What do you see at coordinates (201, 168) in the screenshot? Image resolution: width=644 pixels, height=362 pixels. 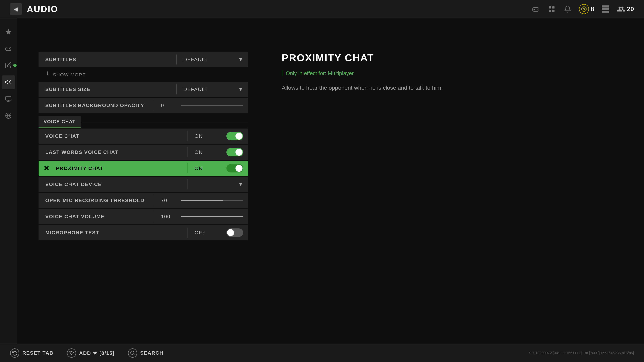 I see `proximity-chat-value: ON` at bounding box center [201, 168].